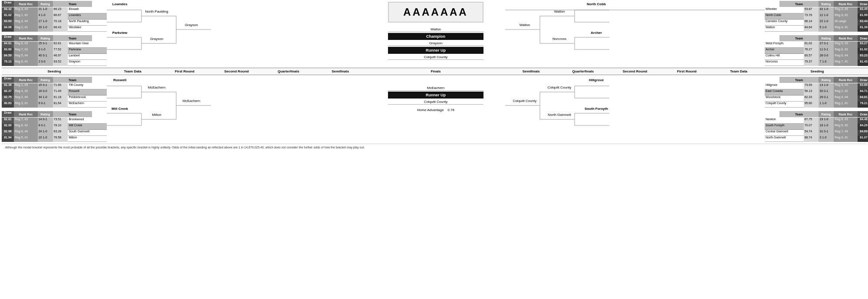  What do you see at coordinates (863, 57) in the screenshot?
I see `draw-score-r: 83.23` at bounding box center [863, 57].